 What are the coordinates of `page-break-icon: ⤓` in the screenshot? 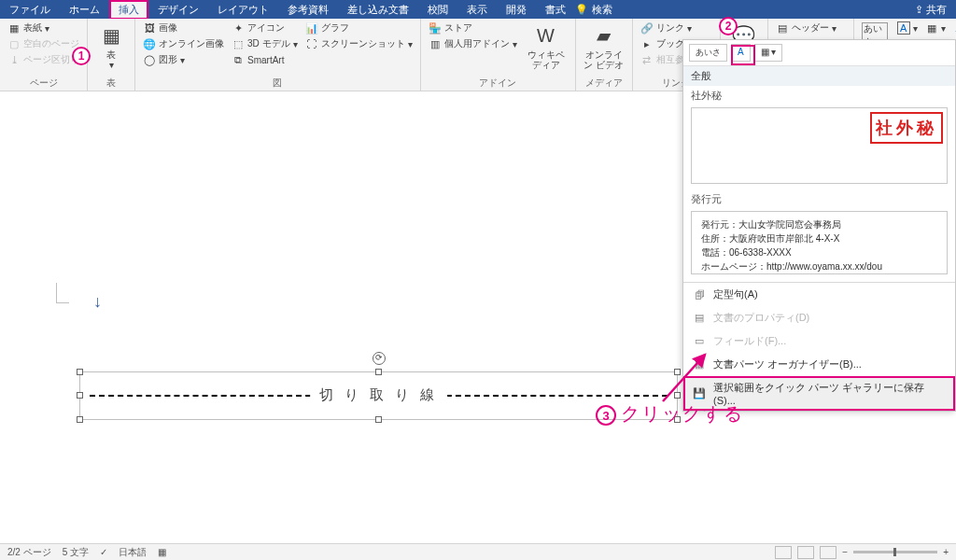 It's located at (14, 60).